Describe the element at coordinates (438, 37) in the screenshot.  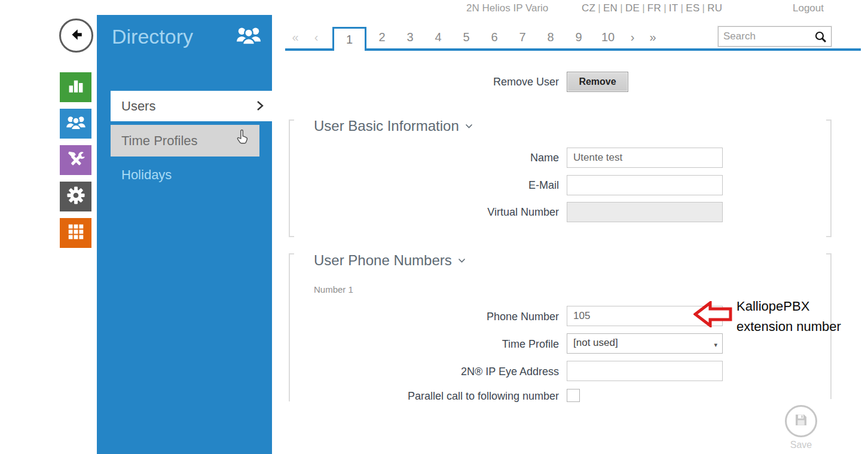
I see `pagination-page-4: 4` at that location.